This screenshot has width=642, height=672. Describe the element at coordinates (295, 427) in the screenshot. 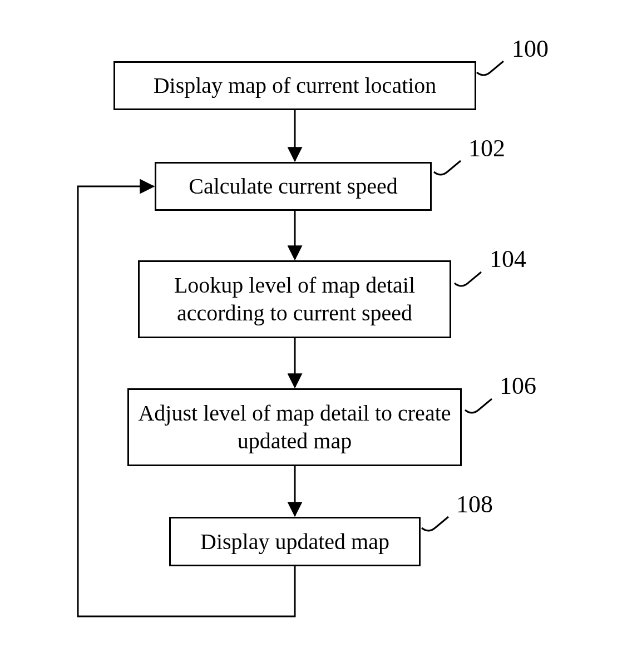

I see `flow-node-106: Adjust level of map detail to create upd…` at that location.